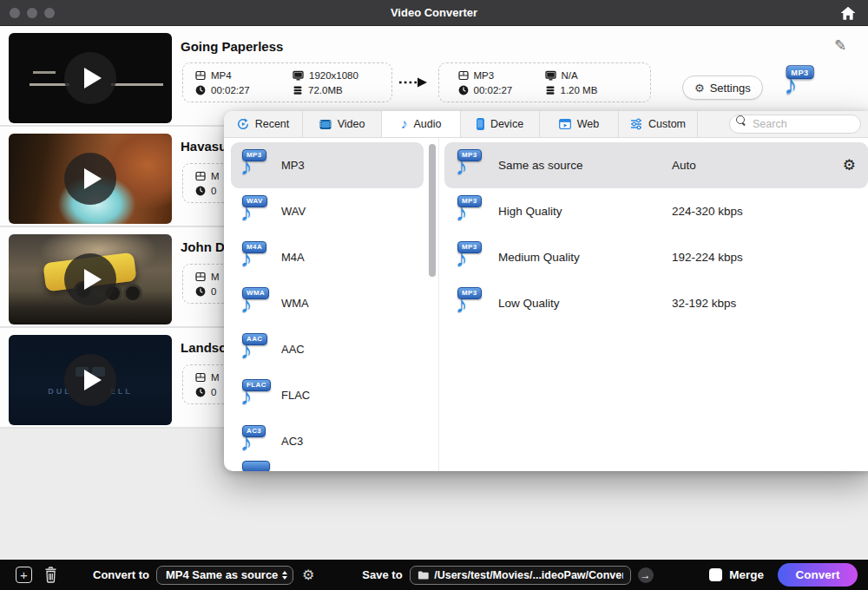  Describe the element at coordinates (244, 75) in the screenshot. I see `source-format: MP4` at that location.